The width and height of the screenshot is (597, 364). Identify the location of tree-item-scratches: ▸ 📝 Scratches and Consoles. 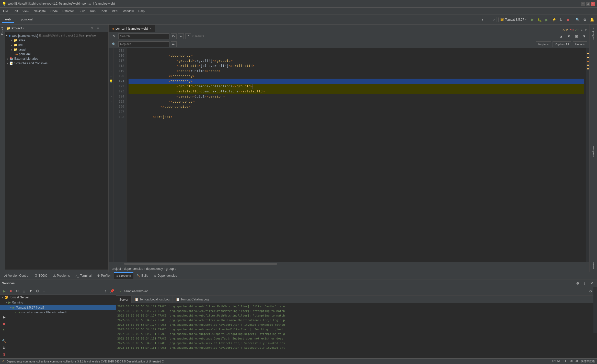
(57, 63).